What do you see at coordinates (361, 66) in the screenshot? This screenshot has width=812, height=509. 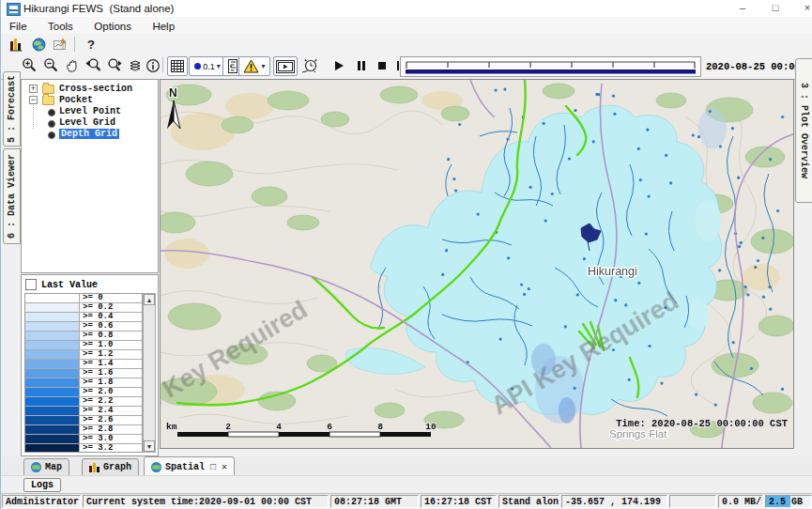 I see `pause-button` at bounding box center [361, 66].